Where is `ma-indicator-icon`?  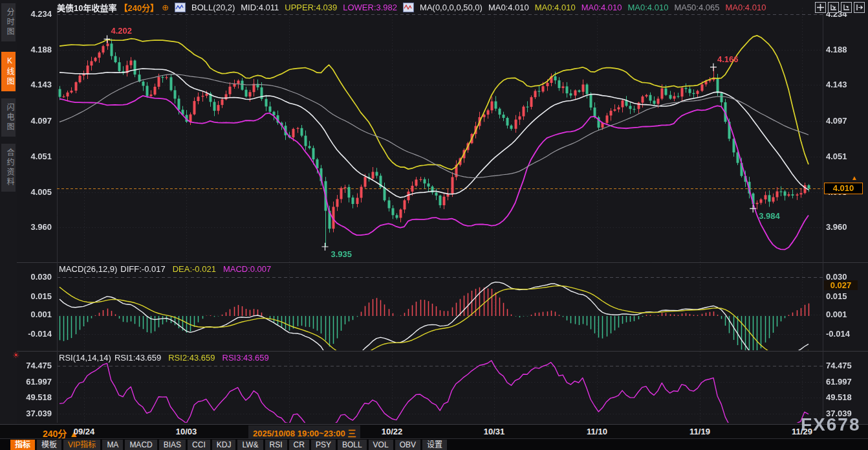 ma-indicator-icon is located at coordinates (409, 8).